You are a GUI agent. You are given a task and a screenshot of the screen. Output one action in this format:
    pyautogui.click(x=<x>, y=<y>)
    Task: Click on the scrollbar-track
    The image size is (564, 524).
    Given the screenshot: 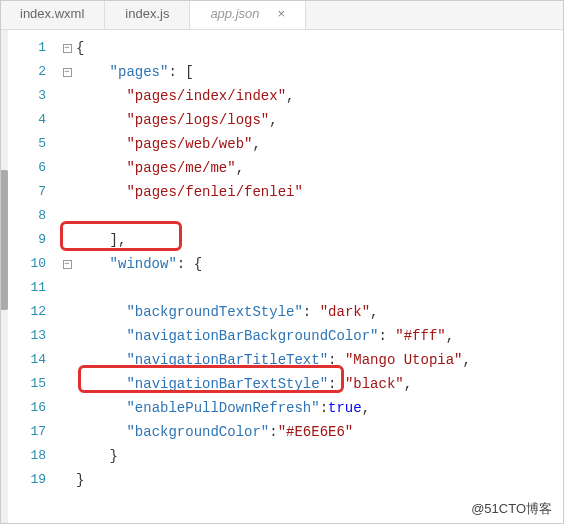 What is the action you would take?
    pyautogui.click(x=4, y=277)
    